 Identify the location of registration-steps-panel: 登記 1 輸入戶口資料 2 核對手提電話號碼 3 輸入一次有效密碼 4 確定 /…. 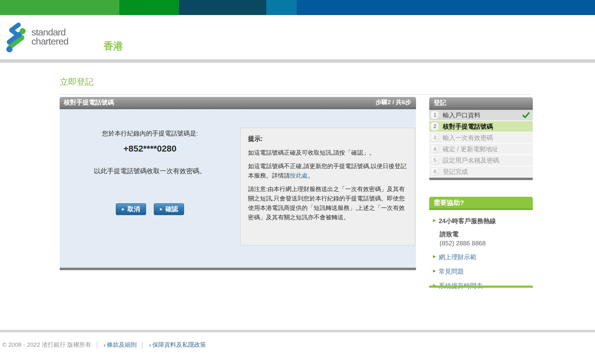
(481, 139).